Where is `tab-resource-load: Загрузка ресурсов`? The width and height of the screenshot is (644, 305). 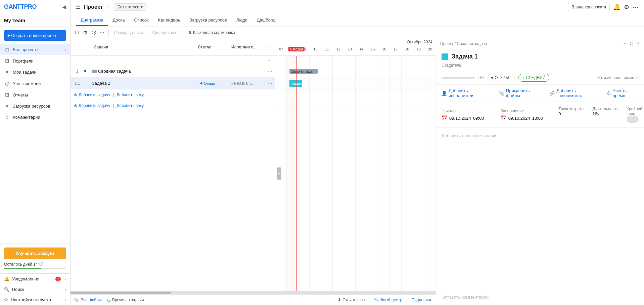 tab-resource-load: Загрузка ресурсов is located at coordinates (208, 20).